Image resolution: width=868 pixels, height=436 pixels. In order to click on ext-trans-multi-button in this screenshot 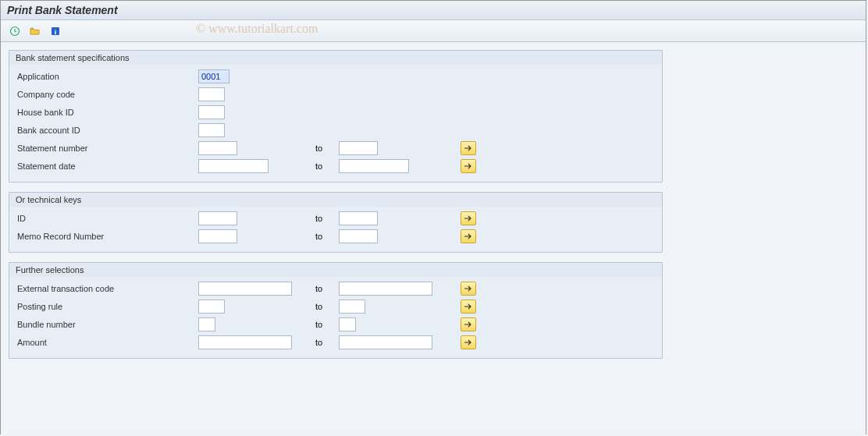, I will do `click(468, 289)`.